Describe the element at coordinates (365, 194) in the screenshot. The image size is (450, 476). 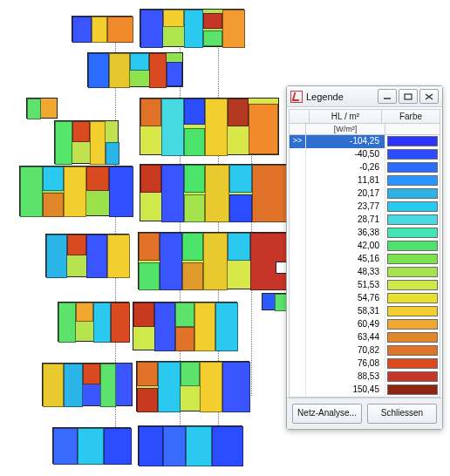
I see `legend-row: 20,17` at that location.